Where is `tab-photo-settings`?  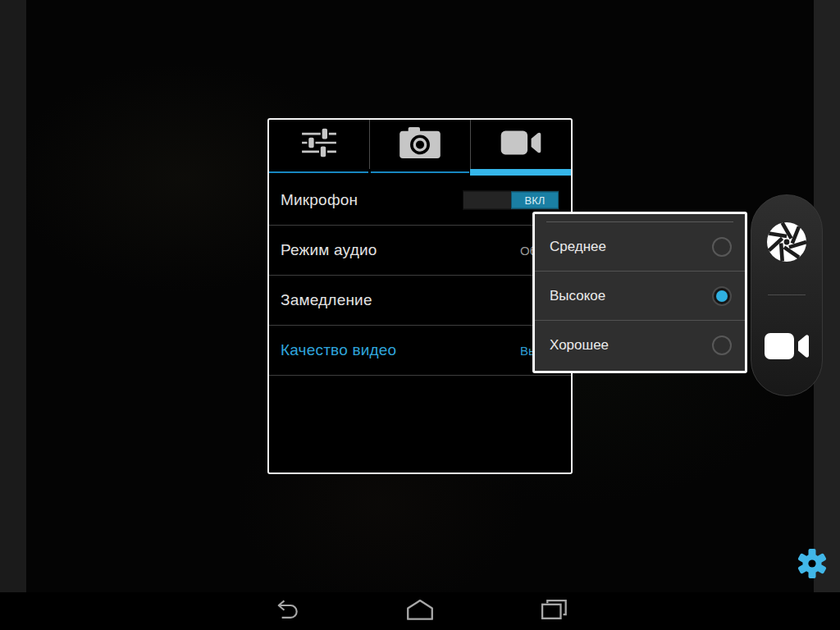
tab-photo-settings is located at coordinates (420, 144).